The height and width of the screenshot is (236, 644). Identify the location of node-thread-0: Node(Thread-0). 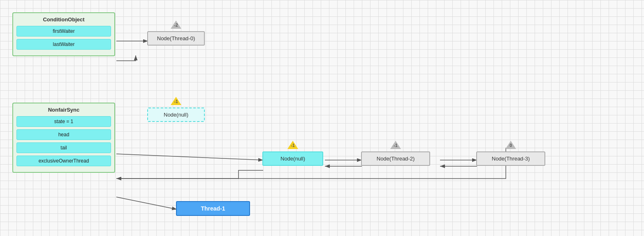
(176, 39).